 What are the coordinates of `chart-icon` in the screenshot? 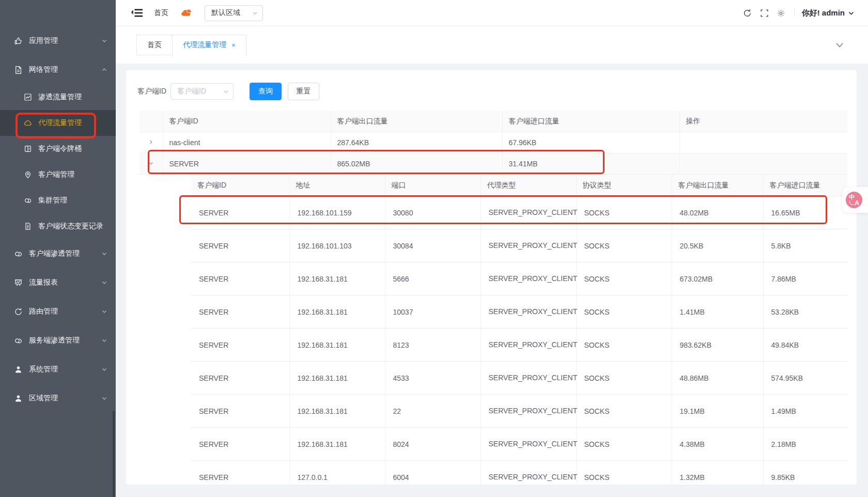 It's located at (28, 97).